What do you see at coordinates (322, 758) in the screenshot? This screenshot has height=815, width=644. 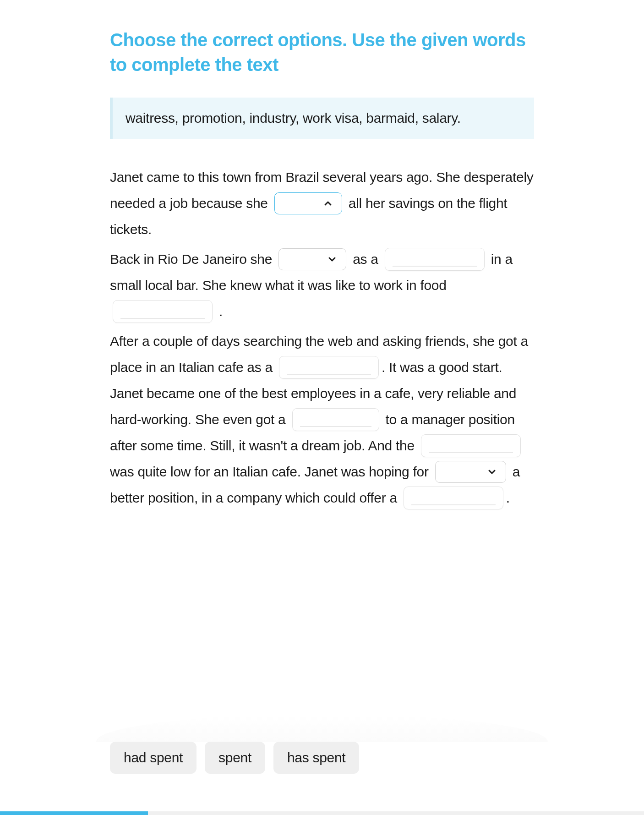 I see `answer-options-panel: had spent spent has spent` at bounding box center [322, 758].